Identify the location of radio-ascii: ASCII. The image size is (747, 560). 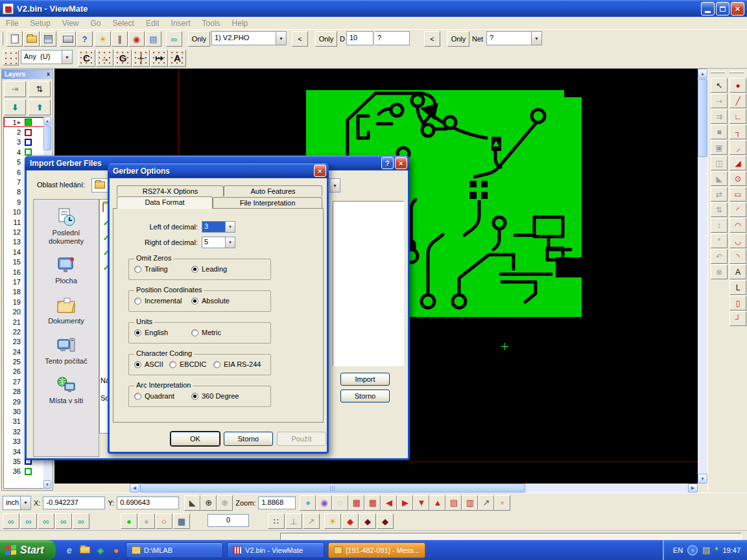
(149, 364).